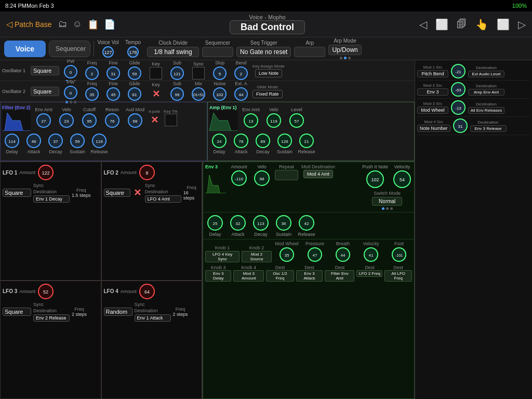 The image size is (532, 399). Describe the element at coordinates (486, 74) in the screenshot. I see `mod1-dest-value: Ext Audio Level` at that location.